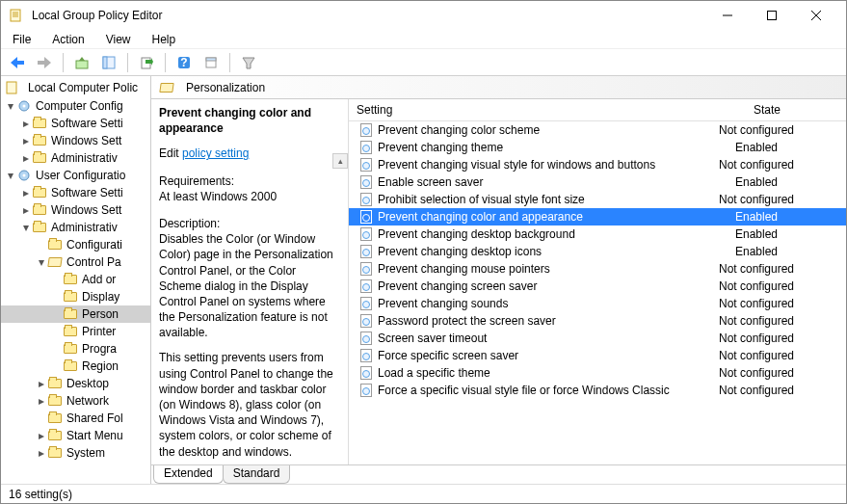 The height and width of the screenshot is (504, 847). I want to click on setting-row: Screen saver timeoutNot configured, so click(597, 338).